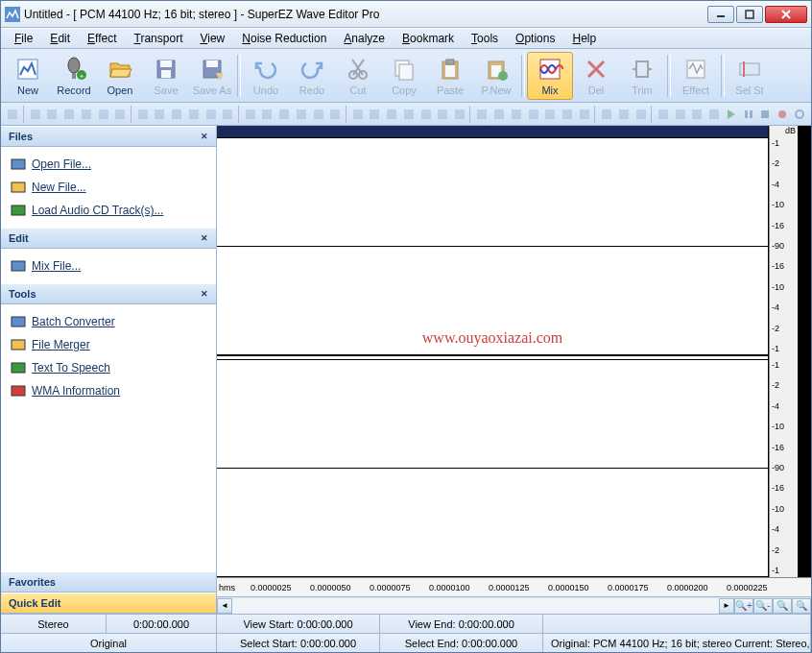 The image size is (812, 653). What do you see at coordinates (108, 345) in the screenshot?
I see `sidebar-item-file-merger: File Merger` at bounding box center [108, 345].